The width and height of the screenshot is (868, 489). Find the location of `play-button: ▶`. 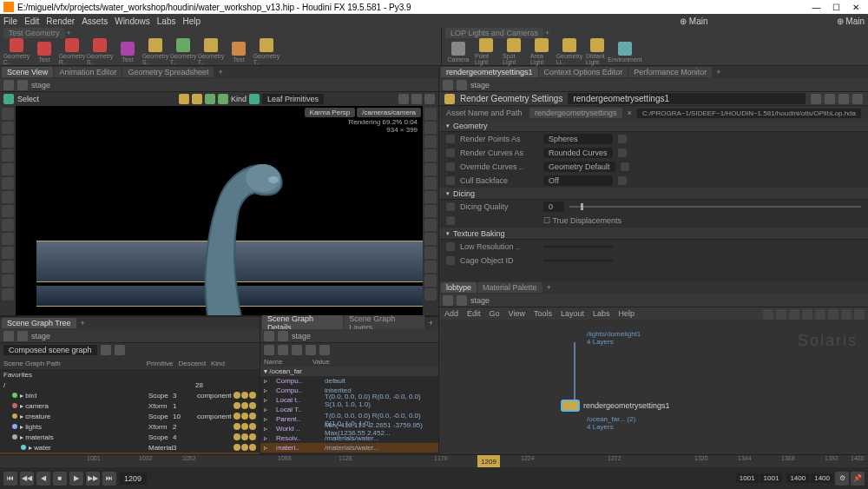

play-button: ▶ is located at coordinates (76, 479).